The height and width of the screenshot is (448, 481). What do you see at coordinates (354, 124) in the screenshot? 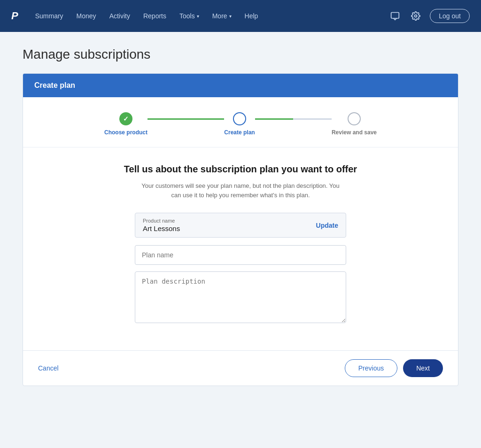
I see `step-review-save: Review and save` at bounding box center [354, 124].